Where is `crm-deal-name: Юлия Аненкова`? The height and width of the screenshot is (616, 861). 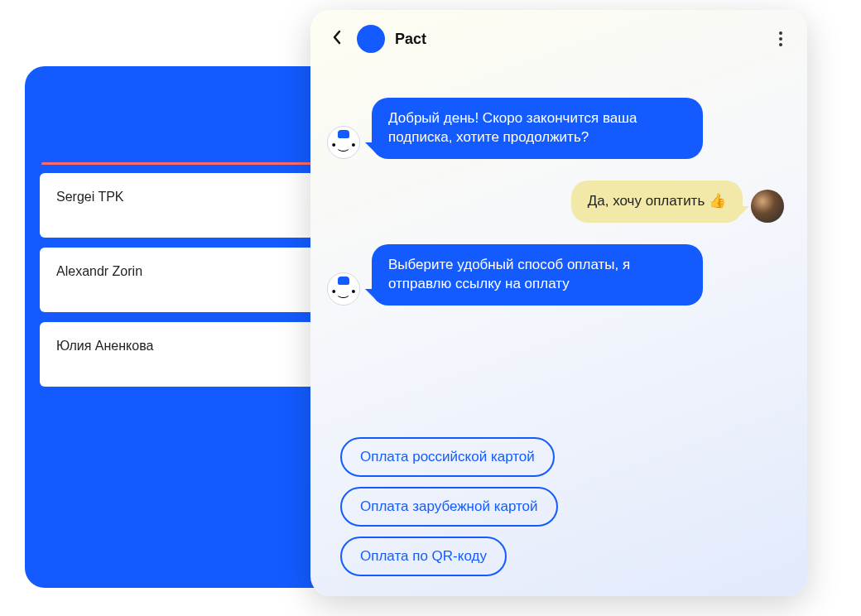 crm-deal-name: Юлия Аненкова is located at coordinates (104, 346).